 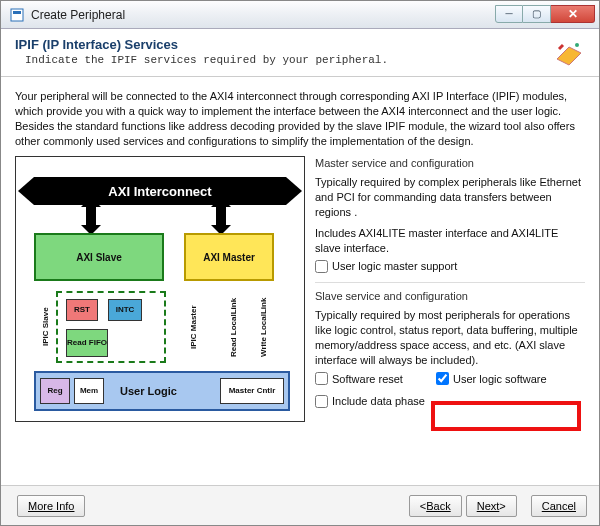 What do you see at coordinates (193, 327) in the screenshot?
I see `ipic-master-label: IPIC Master` at bounding box center [193, 327].